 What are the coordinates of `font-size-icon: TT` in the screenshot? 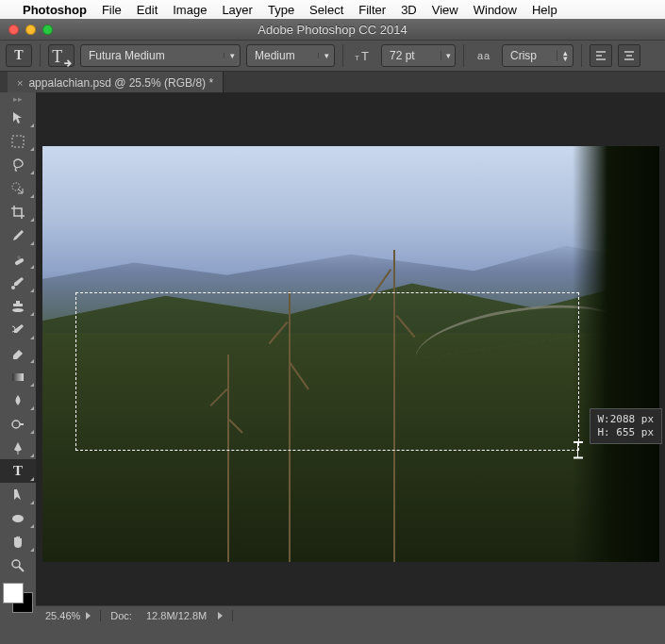 It's located at (363, 56).